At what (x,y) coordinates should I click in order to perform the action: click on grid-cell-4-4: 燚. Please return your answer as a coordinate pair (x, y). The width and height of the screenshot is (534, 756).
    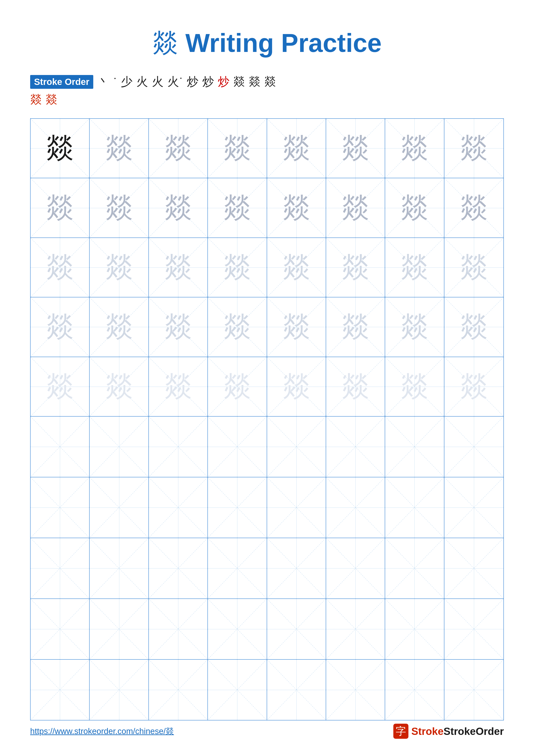
    Looking at the image, I should click on (238, 327).